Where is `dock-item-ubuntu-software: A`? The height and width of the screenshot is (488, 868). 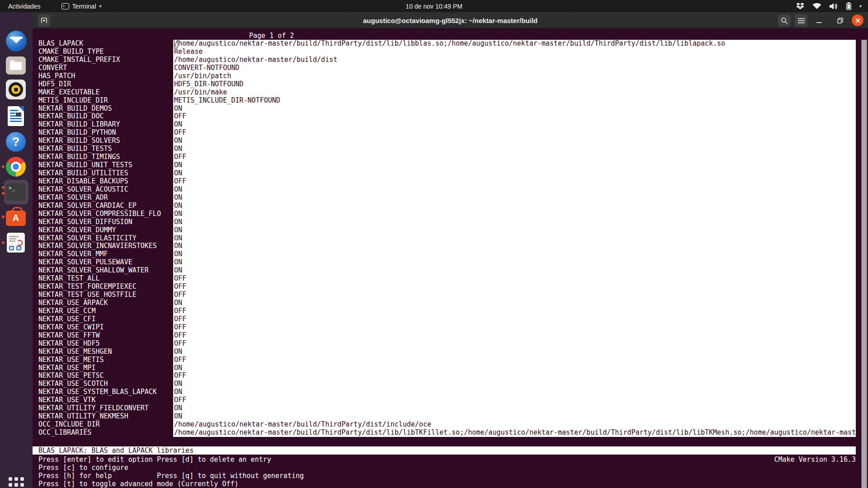 dock-item-ubuntu-software: A is located at coordinates (16, 217).